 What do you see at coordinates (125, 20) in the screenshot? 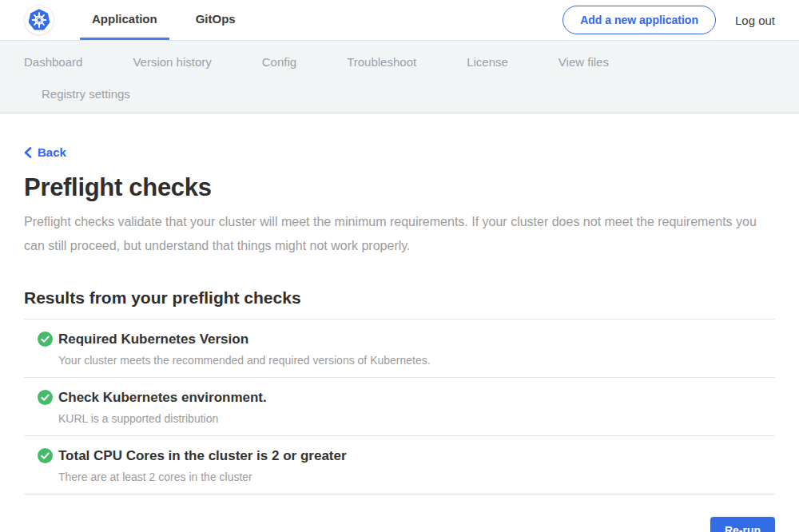
I see `tab-application: Application` at bounding box center [125, 20].